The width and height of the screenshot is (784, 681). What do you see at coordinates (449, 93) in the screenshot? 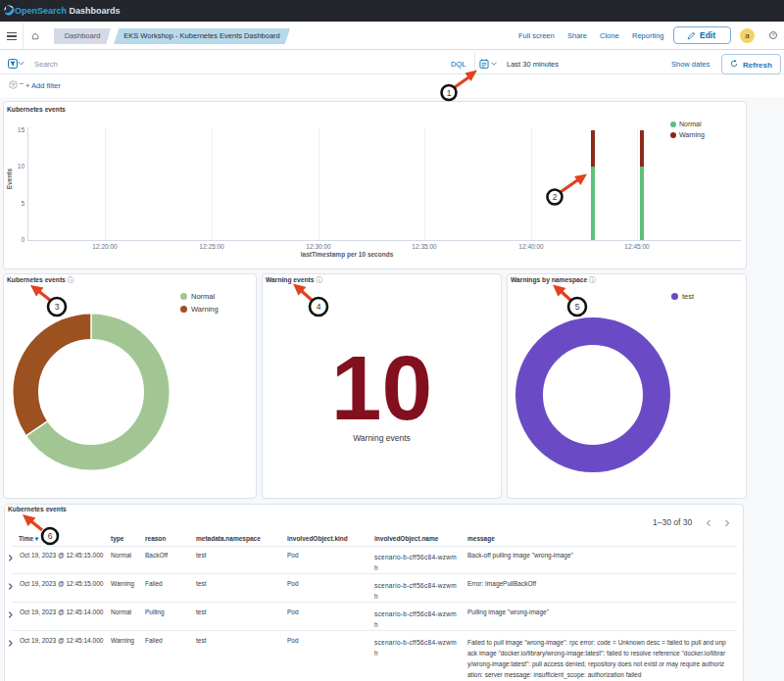
I see `svg-text: 1` at bounding box center [449, 93].